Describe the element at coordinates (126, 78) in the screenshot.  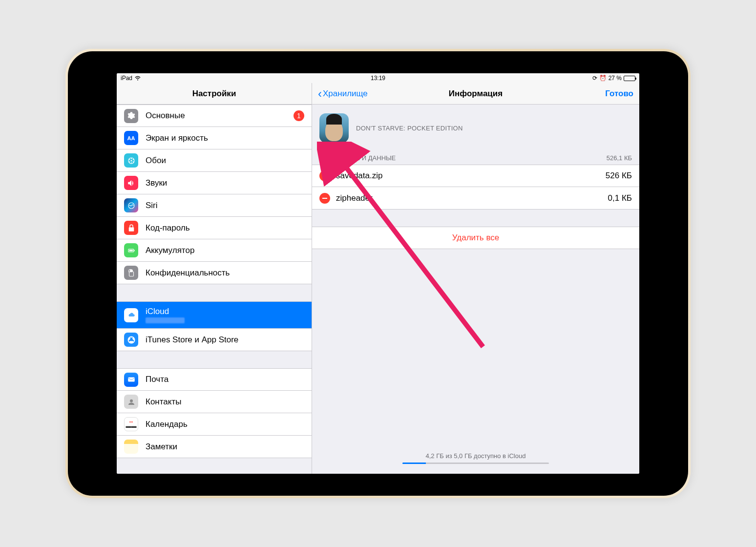
I see `device-label: iPad` at that location.